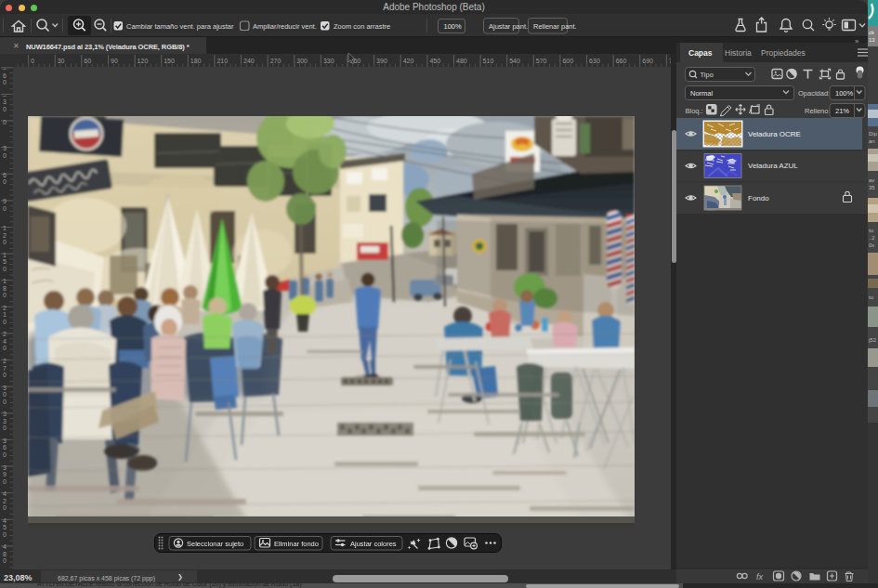  What do you see at coordinates (276, 61) in the screenshot?
I see `svg-text: 270` at bounding box center [276, 61].